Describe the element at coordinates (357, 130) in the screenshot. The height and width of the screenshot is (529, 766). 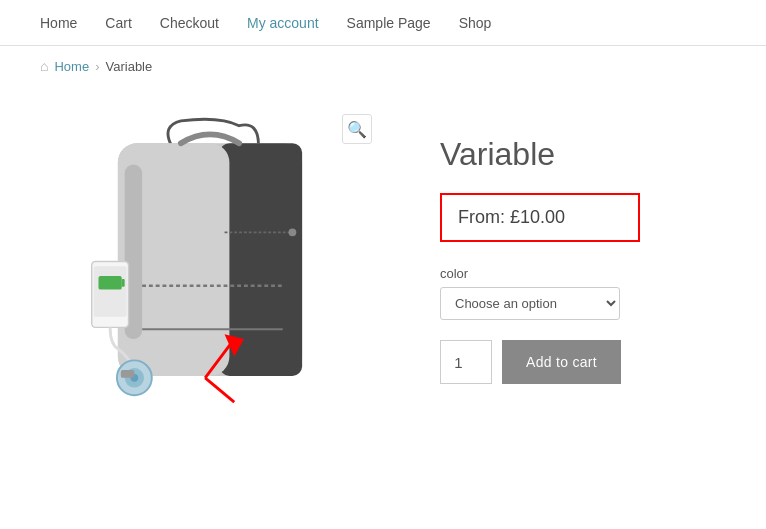
I see `zoom-icon: 🔍` at that location.